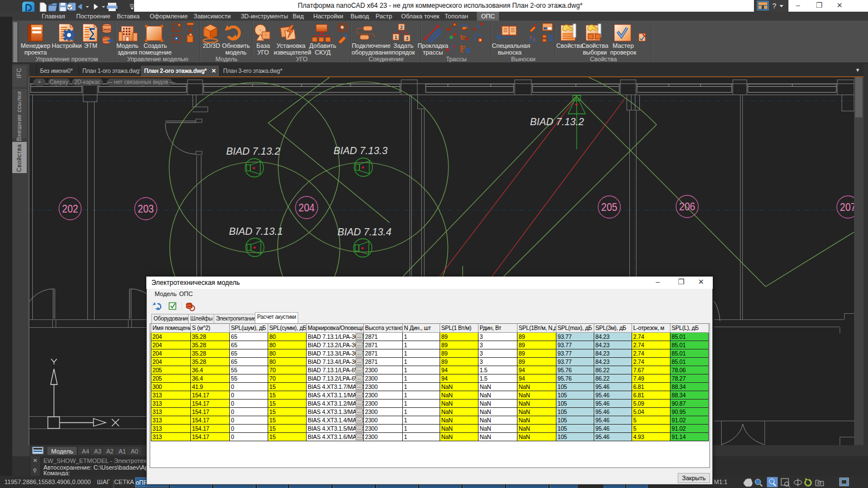 The width and height of the screenshot is (868, 488). What do you see at coordinates (364, 232) in the screenshot?
I see `svg-text: BIAD 7.13.4` at bounding box center [364, 232].